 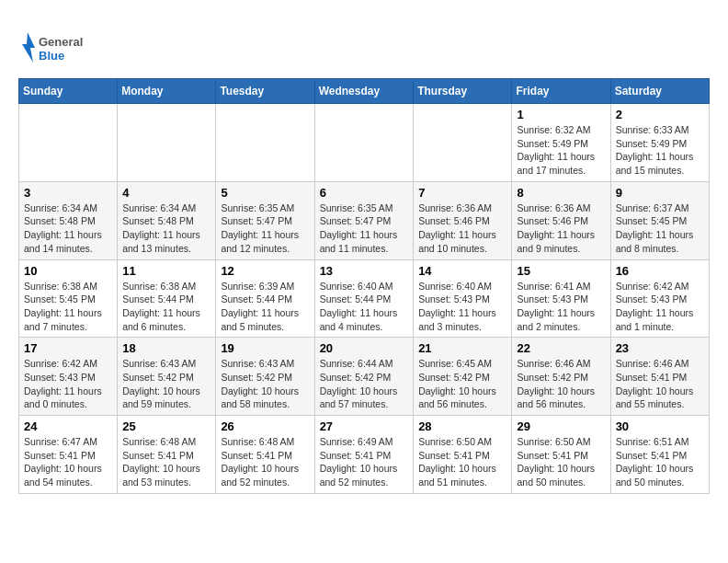 What do you see at coordinates (364, 454) in the screenshot?
I see `calendar-cell: 27Sunrise: 6:49 AMSunset: 5:41 PMDayligh…` at bounding box center [364, 454].